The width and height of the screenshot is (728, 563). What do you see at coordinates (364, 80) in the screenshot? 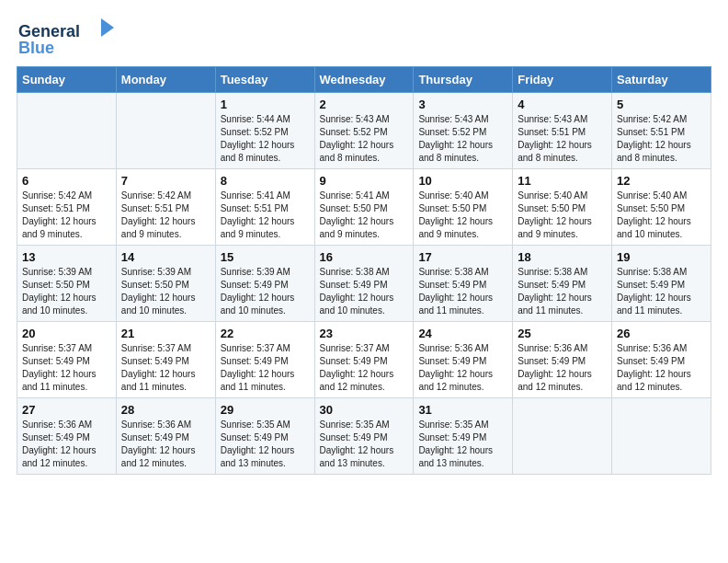
I see `weekday-header-wednesday: Wednesday` at bounding box center [364, 80].